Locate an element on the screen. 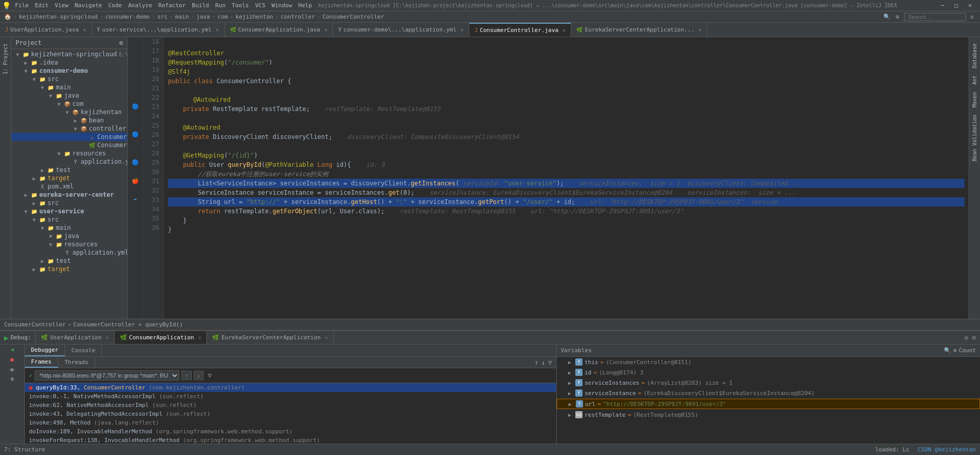 The image size is (980, 455). tree-us-java: ▼ 📁 java is located at coordinates (69, 236).